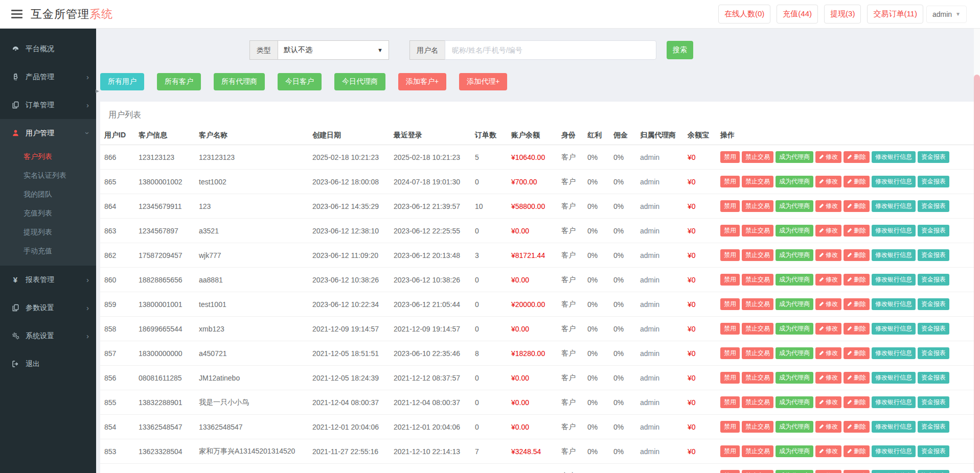  What do you see at coordinates (48, 156) in the screenshot?
I see `sidebar-subitem-customer-list: 客户列表` at bounding box center [48, 156].